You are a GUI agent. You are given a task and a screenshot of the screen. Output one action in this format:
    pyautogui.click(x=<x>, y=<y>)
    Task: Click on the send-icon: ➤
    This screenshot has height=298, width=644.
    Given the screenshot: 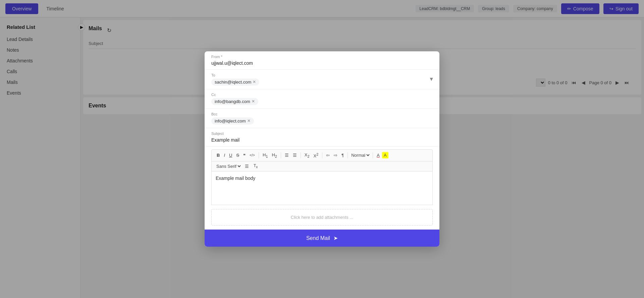 What is the action you would take?
    pyautogui.click(x=335, y=238)
    